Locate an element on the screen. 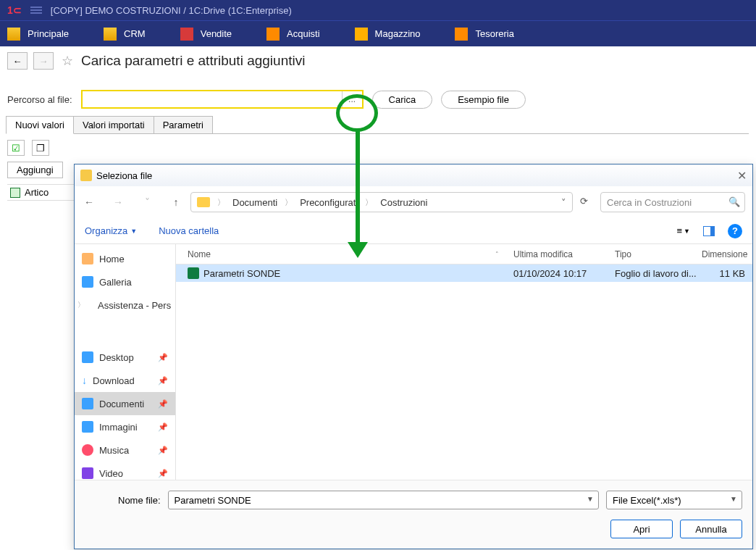 This screenshot has width=756, height=550. dialog-close-button: ✕ is located at coordinates (742, 175).